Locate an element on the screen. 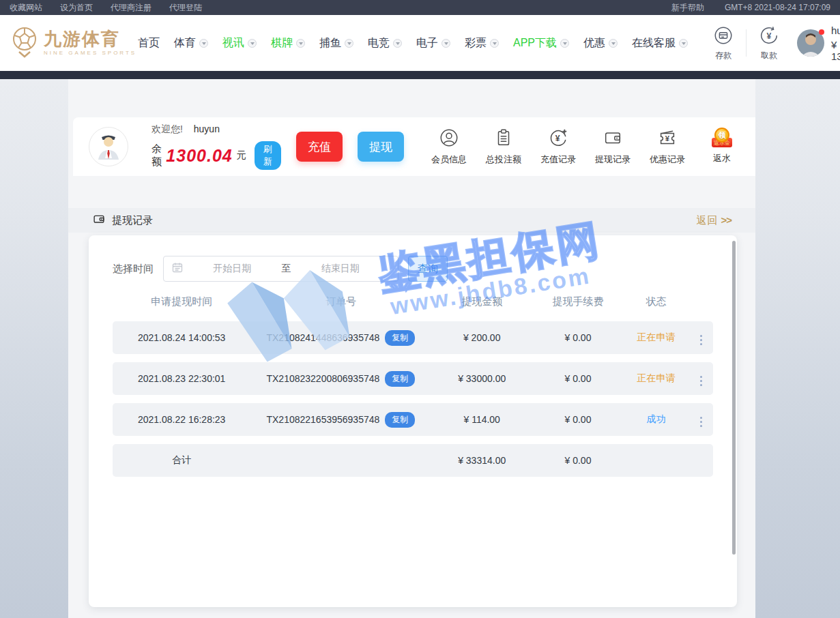 Image resolution: width=840 pixels, height=618 pixels. nav-item: 体育 is located at coordinates (191, 44).